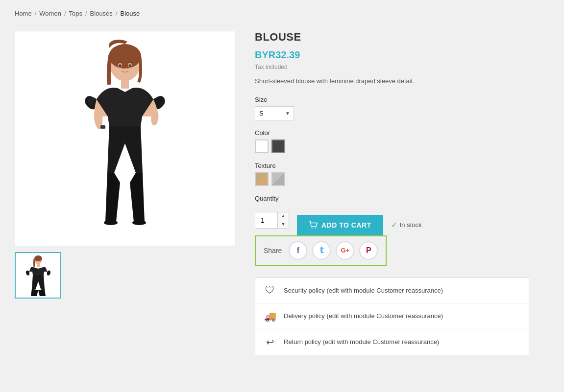 This screenshot has height=392, width=564. Describe the element at coordinates (272, 251) in the screenshot. I see `share-label: Share` at that location.